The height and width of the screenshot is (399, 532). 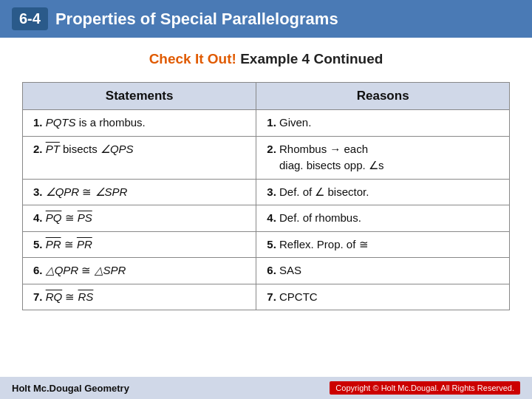 I want to click on example-label: Example 4 Continued, so click(x=310, y=59).